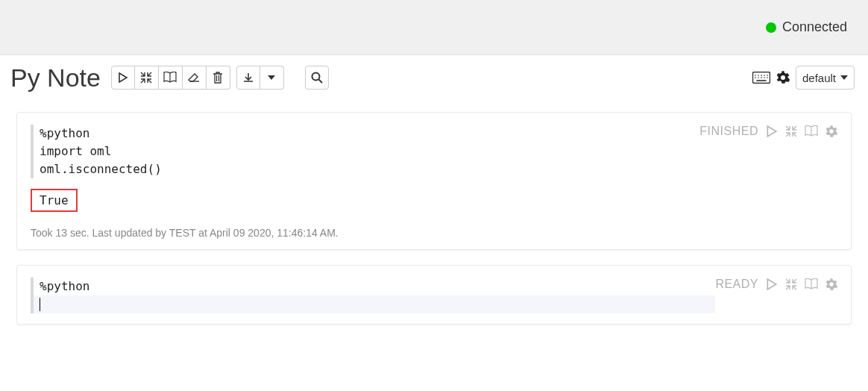 The width and height of the screenshot is (868, 391). Describe the element at coordinates (248, 78) in the screenshot. I see `download-icon` at that location.